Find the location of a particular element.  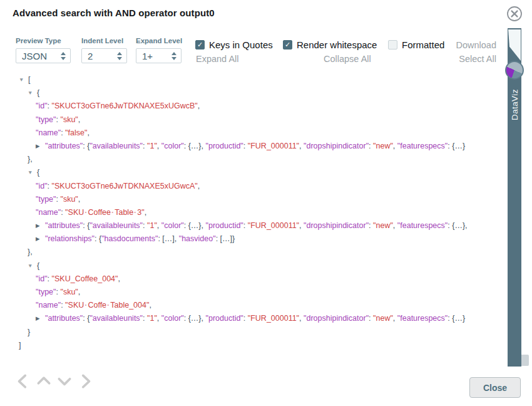

json-value: Coffe is located at coordinates (97, 305).